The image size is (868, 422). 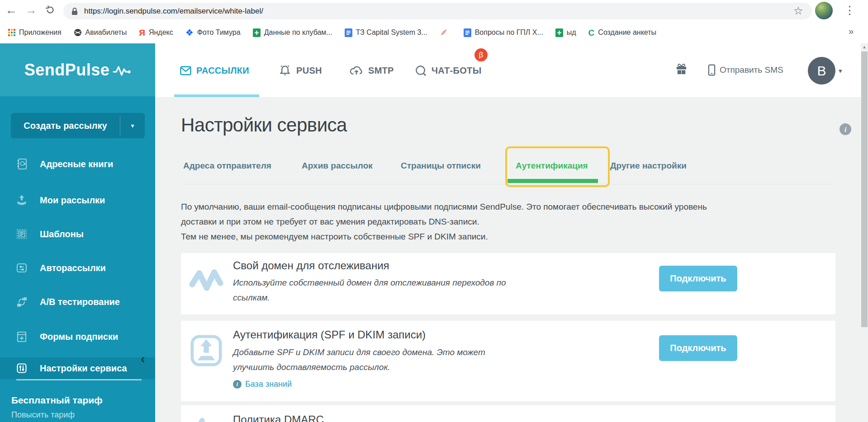 What do you see at coordinates (444, 33) in the screenshot?
I see `feather-icon` at bounding box center [444, 33].